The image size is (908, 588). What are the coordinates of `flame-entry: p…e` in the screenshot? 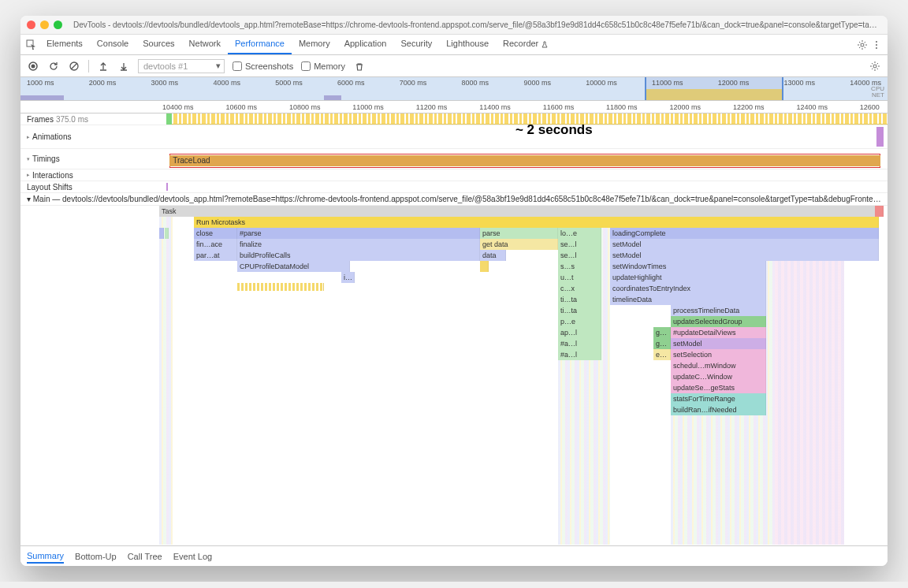 It's located at (580, 322).